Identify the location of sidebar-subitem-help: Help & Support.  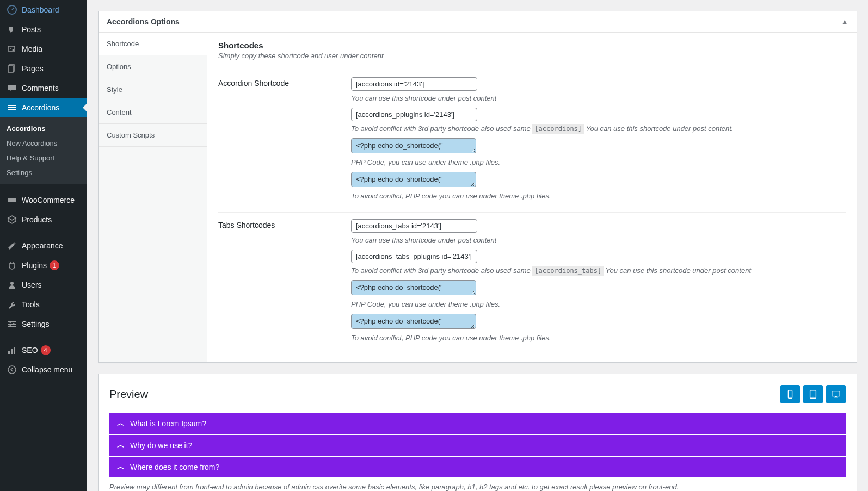
(44, 158).